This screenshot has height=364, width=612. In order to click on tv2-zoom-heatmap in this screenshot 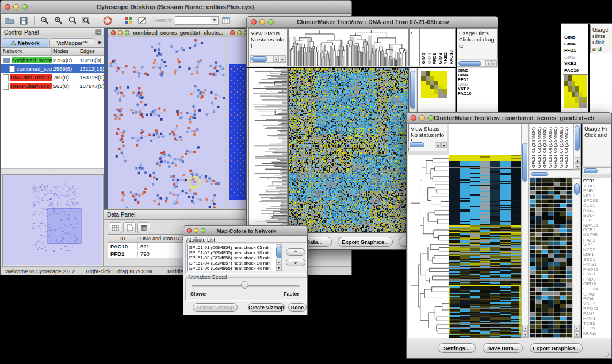, I will do `click(551, 258)`.